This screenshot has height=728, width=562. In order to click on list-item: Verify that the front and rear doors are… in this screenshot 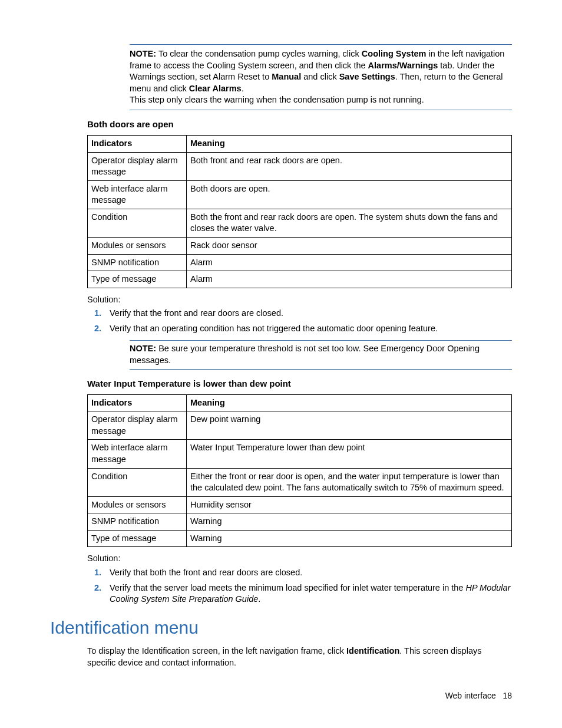, I will do `click(308, 314)`.